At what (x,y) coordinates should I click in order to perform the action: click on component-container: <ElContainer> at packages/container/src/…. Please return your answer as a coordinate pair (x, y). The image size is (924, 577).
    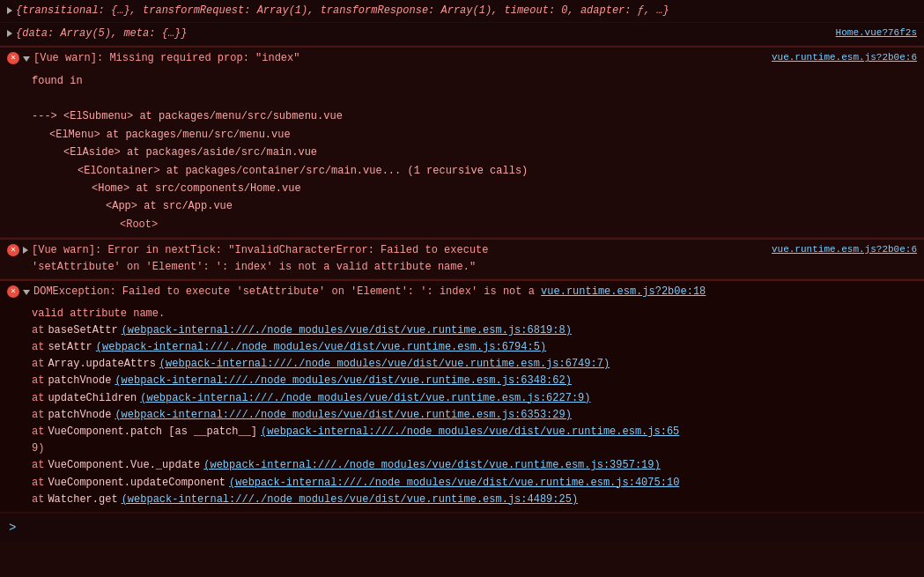
    Looking at the image, I should click on (474, 171).